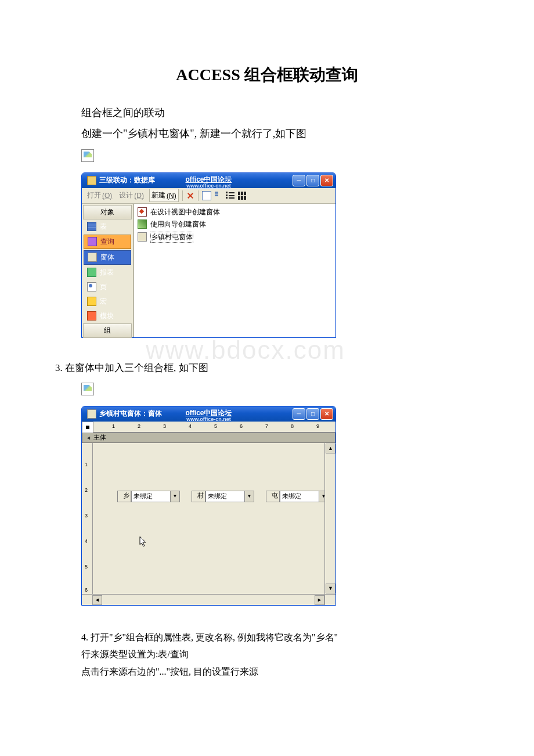 The height and width of the screenshot is (756, 534). Describe the element at coordinates (223, 496) in the screenshot. I see `combo-cun: 村 未绑定 ▼` at that location.